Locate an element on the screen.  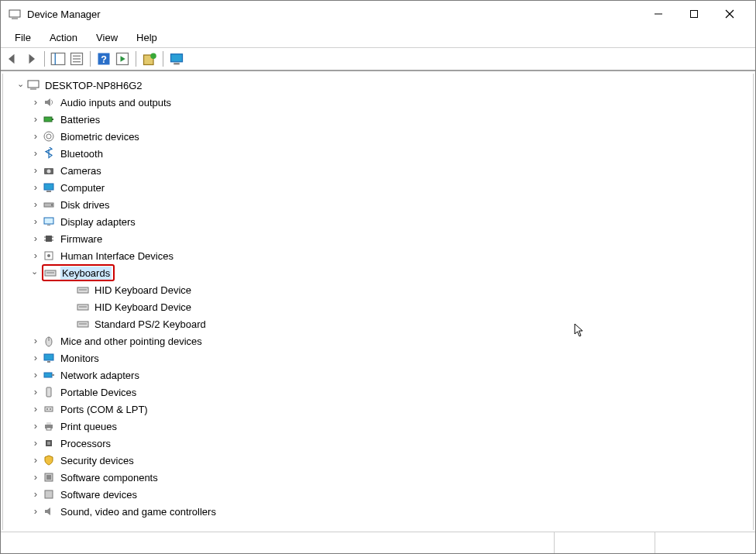
menu-action: Action is located at coordinates (64, 37).